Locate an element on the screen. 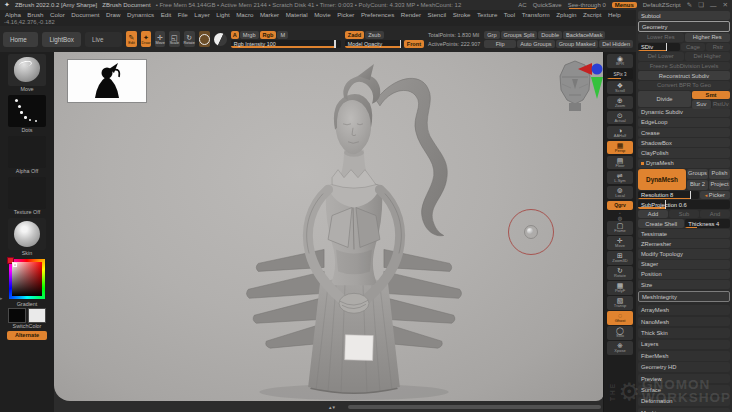 This screenshot has height=412, width=732. panel-section-header: ArrayMesh is located at coordinates (684, 310).